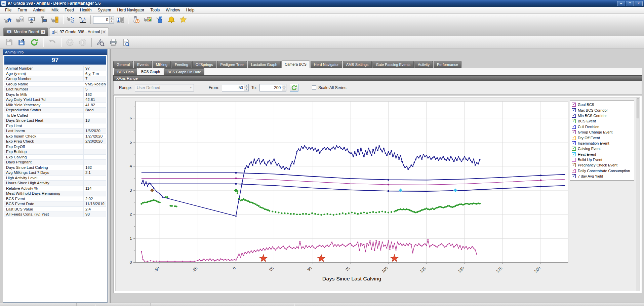 Image resolution: width=644 pixels, height=306 pixels. What do you see at coordinates (326, 65) in the screenshot?
I see `detail-tab: Herd Navigator` at bounding box center [326, 65].